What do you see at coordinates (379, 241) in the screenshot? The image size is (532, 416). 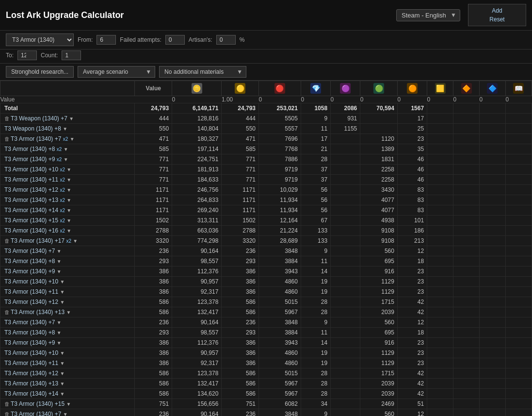 I see `row-12-v6: 9108` at bounding box center [379, 241].